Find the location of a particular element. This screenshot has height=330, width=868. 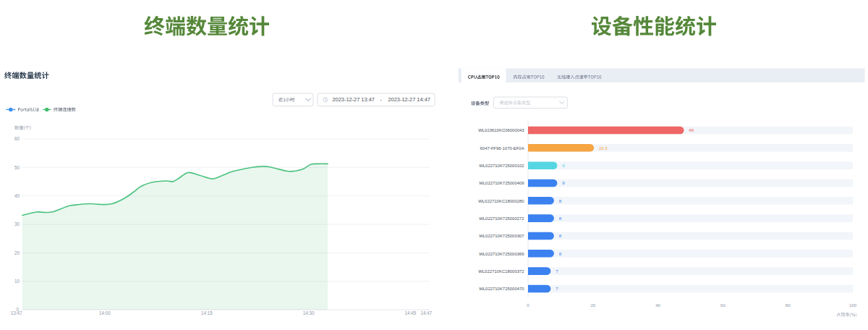

svg-text: 0 is located at coordinates (528, 305).